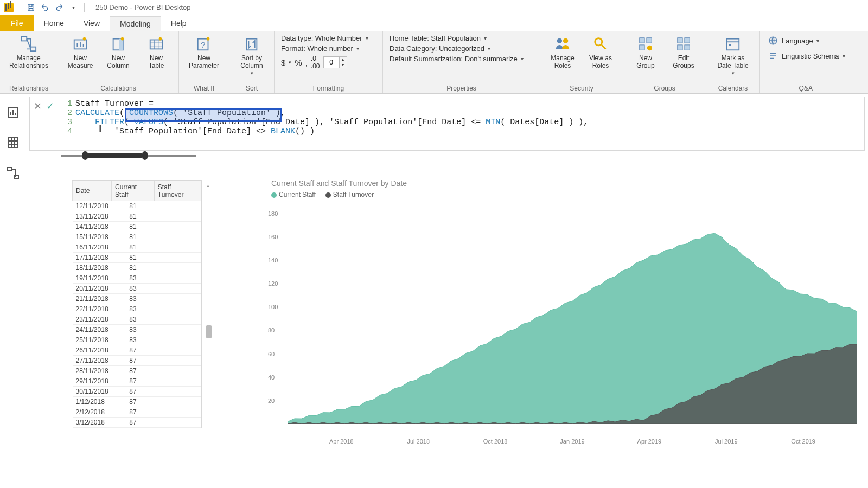 This screenshot has width=868, height=488. I want to click on manage-relationships-button: Manage Relationships, so click(29, 52).